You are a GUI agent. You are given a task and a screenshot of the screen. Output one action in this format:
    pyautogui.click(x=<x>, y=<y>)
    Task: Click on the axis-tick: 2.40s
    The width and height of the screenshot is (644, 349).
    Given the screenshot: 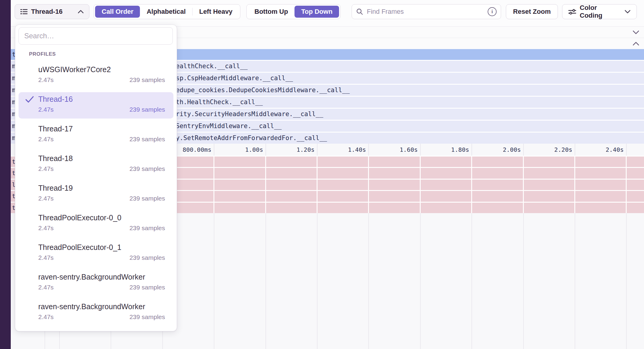 What is the action you would take?
    pyautogui.click(x=601, y=150)
    